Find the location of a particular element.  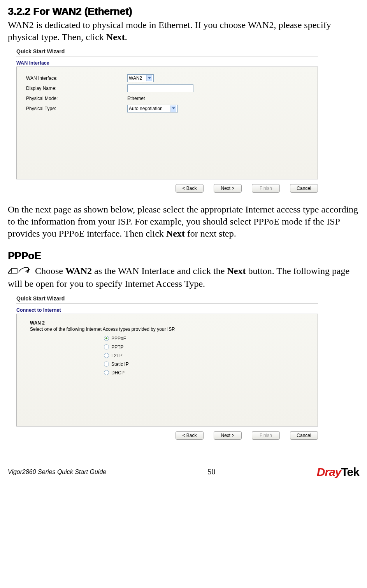

physical-type-label: Physical Type: is located at coordinates (77, 109).